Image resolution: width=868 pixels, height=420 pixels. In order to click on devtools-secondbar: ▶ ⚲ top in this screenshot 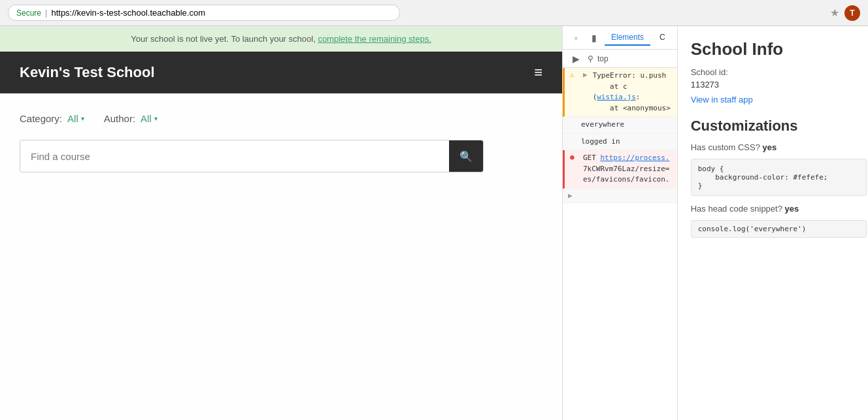, I will do `click(620, 59)`.